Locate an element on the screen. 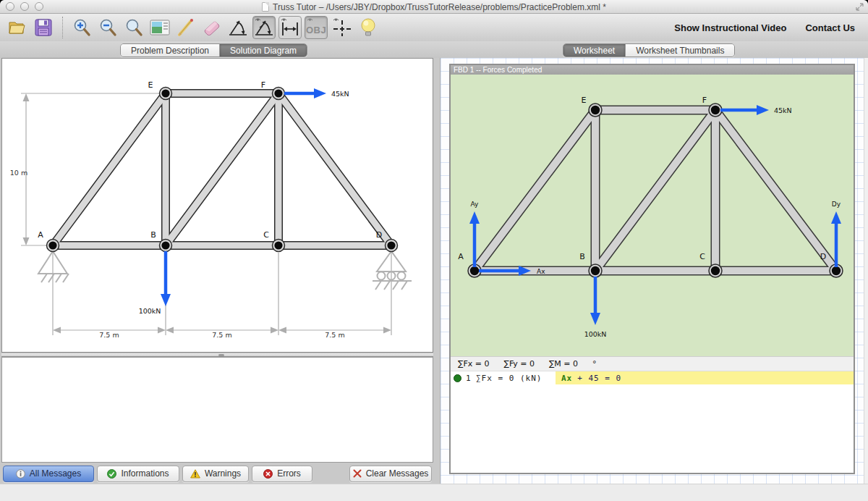  zoom-reset-button is located at coordinates (134, 28).